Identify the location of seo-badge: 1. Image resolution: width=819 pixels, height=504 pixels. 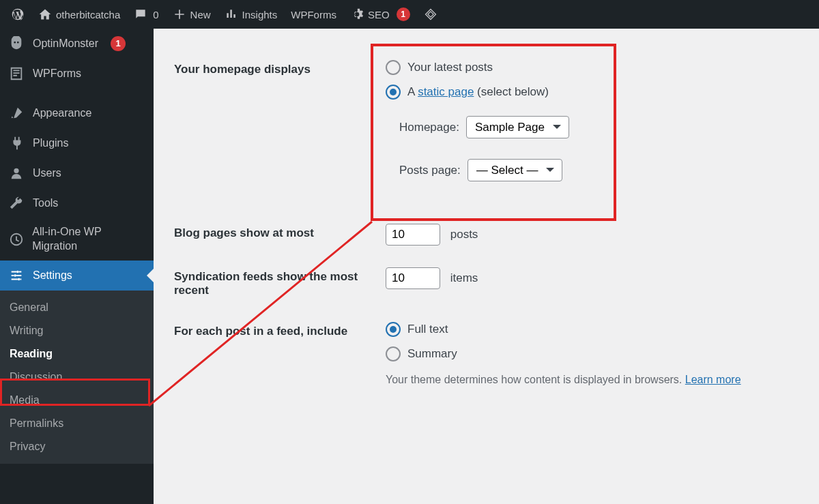
(403, 14).